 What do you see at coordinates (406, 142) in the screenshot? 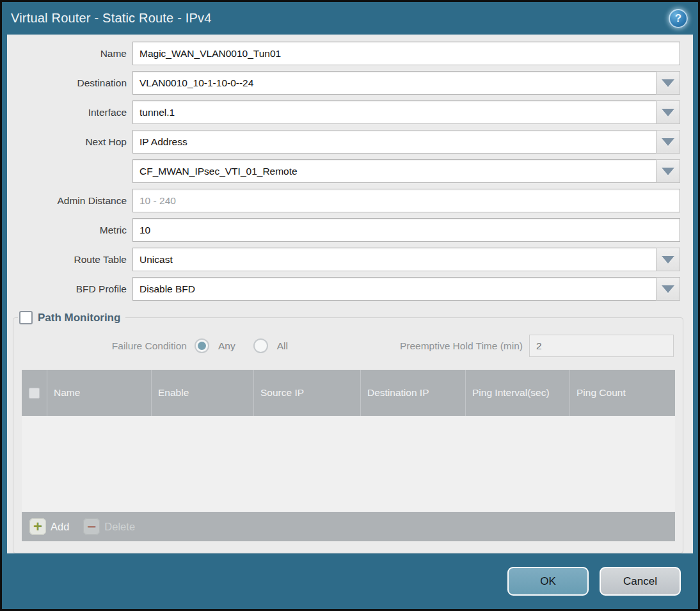
I see `next-hop-type-input` at bounding box center [406, 142].